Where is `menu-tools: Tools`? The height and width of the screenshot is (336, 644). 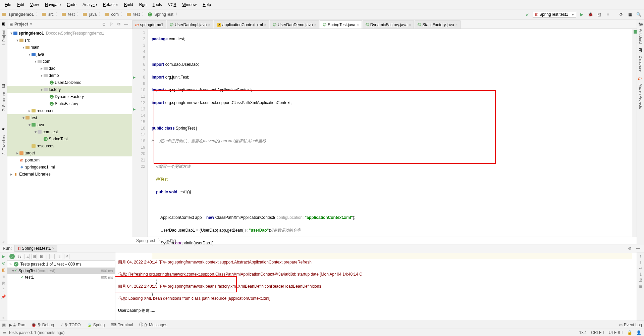
menu-tools: Tools is located at coordinates (157, 5).